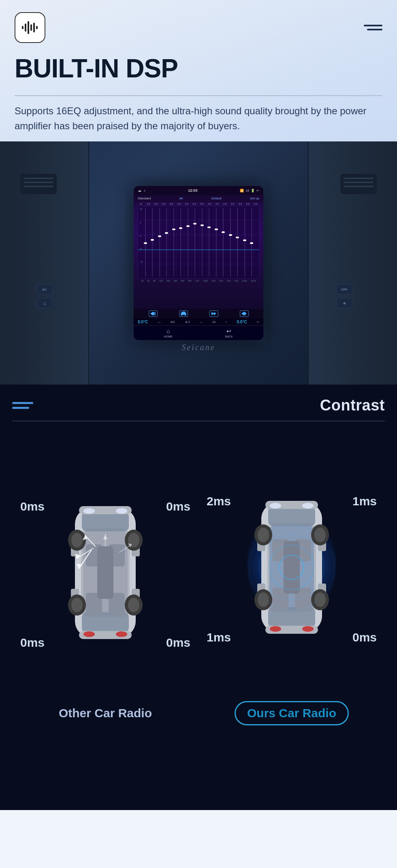  Describe the element at coordinates (219, 637) in the screenshot. I see `ours-car-timing-bottomleft: 1ms` at that location.